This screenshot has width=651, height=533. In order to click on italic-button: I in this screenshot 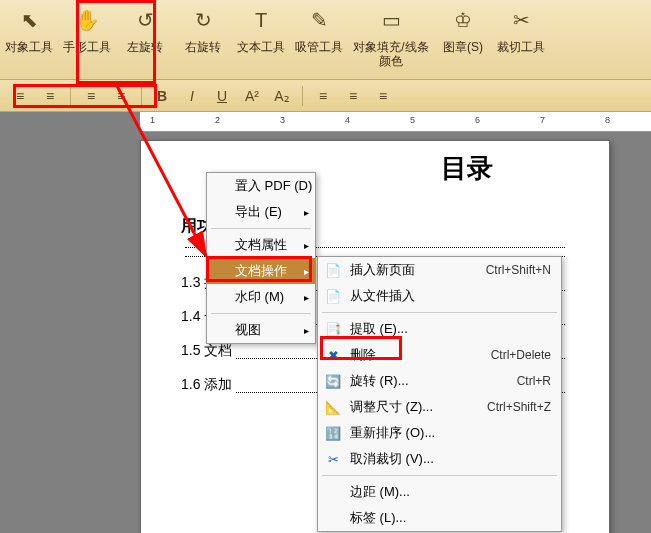, I will do `click(192, 96)`.